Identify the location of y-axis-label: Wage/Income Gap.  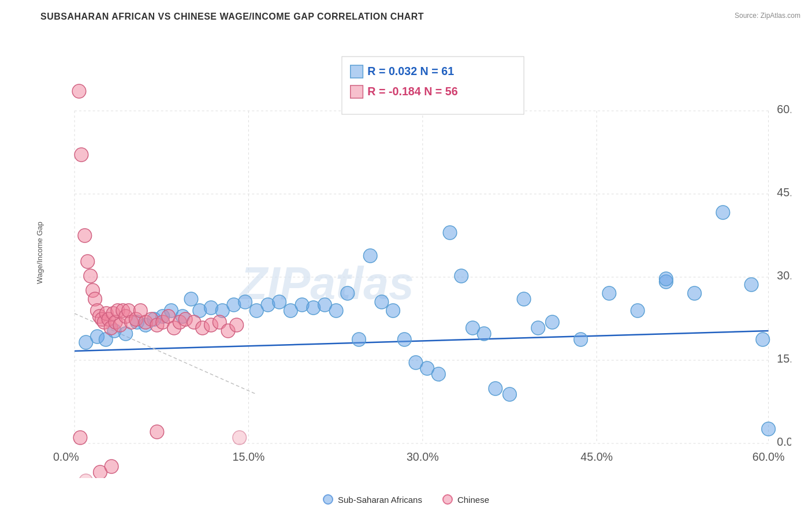
(39, 253).